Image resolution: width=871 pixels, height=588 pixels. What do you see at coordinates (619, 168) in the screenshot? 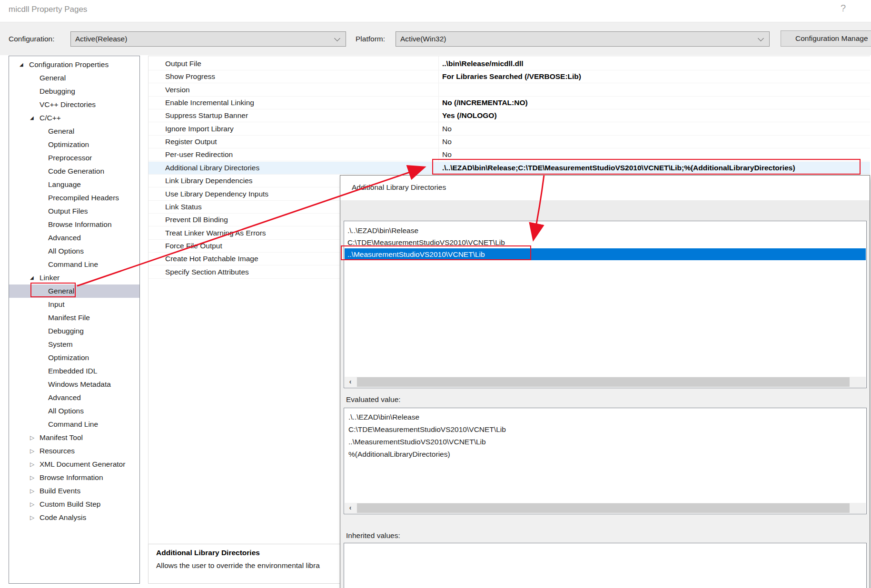
I see `property-value: .\..\EZAD\bin\Release;C:\TDE\Measurement…` at bounding box center [619, 168].